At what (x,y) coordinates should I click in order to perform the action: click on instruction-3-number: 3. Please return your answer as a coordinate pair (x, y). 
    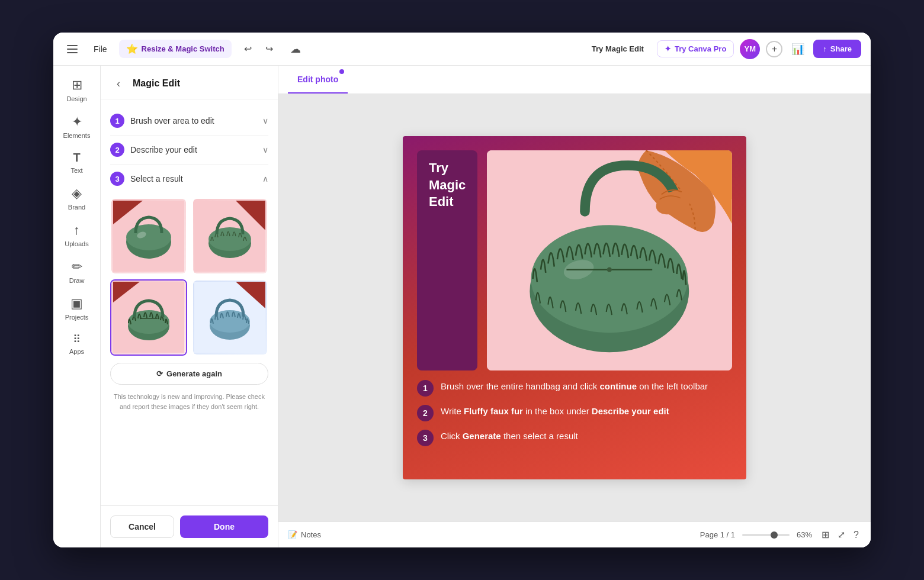
    Looking at the image, I should click on (425, 438).